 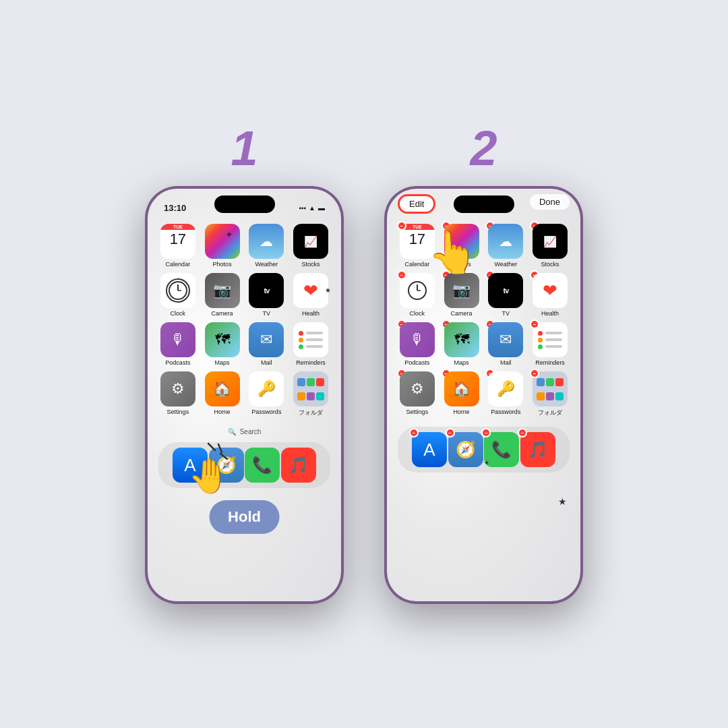 What do you see at coordinates (550, 394) in the screenshot?
I see `app2-folder: − フォルダ` at bounding box center [550, 394].